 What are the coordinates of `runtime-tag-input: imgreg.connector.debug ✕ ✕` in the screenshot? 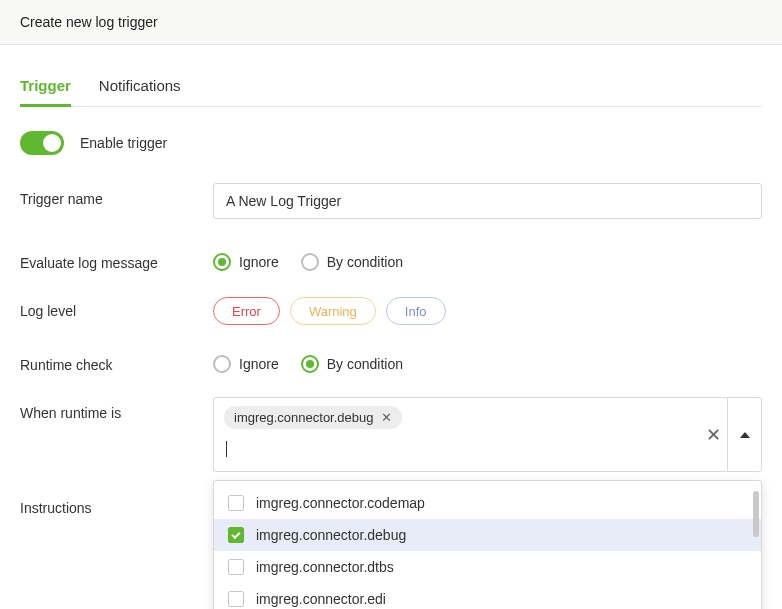 It's located at (488, 434).